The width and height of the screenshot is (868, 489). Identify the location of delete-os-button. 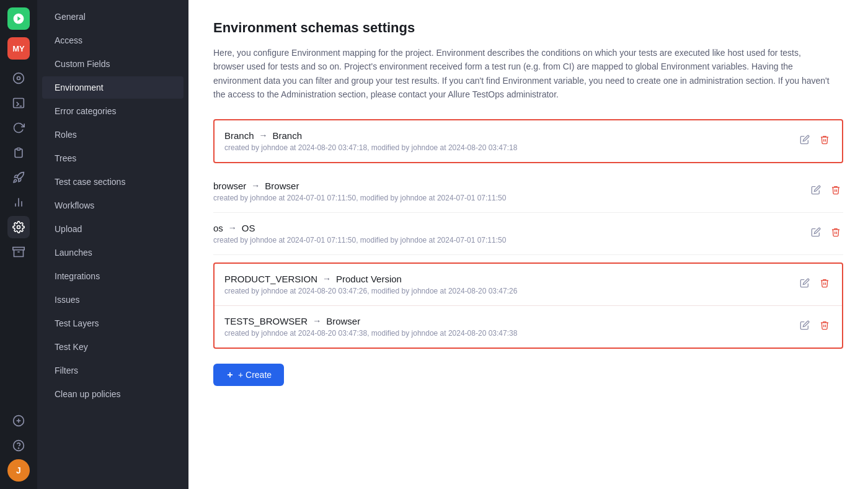
(836, 233).